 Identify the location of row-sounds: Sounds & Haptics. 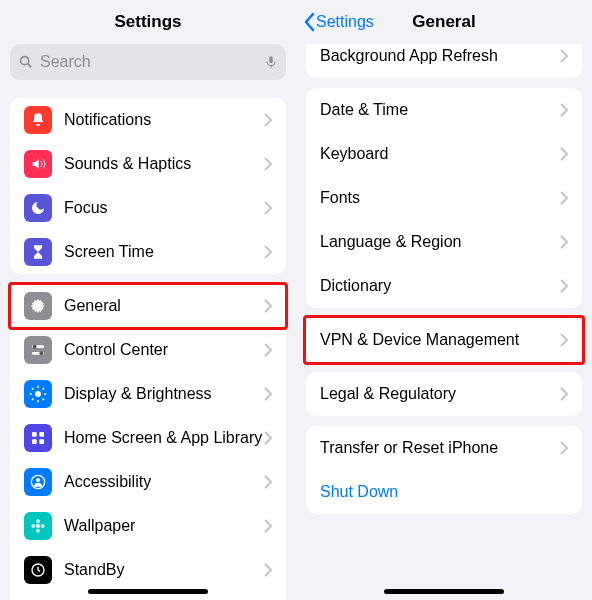
(148, 164).